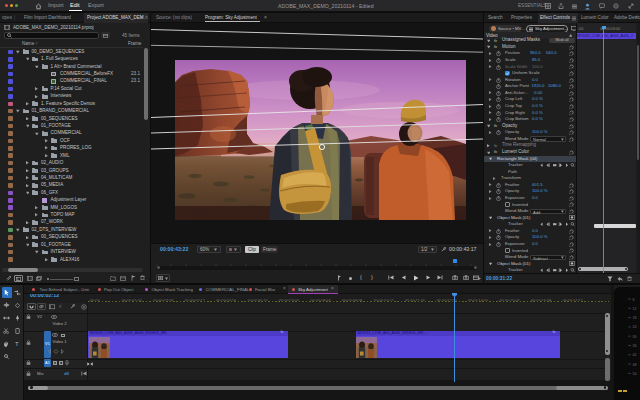 This screenshot has width=640, height=400. What do you see at coordinates (635, 355) in the screenshot?
I see `svg-text: 42` at bounding box center [635, 355].